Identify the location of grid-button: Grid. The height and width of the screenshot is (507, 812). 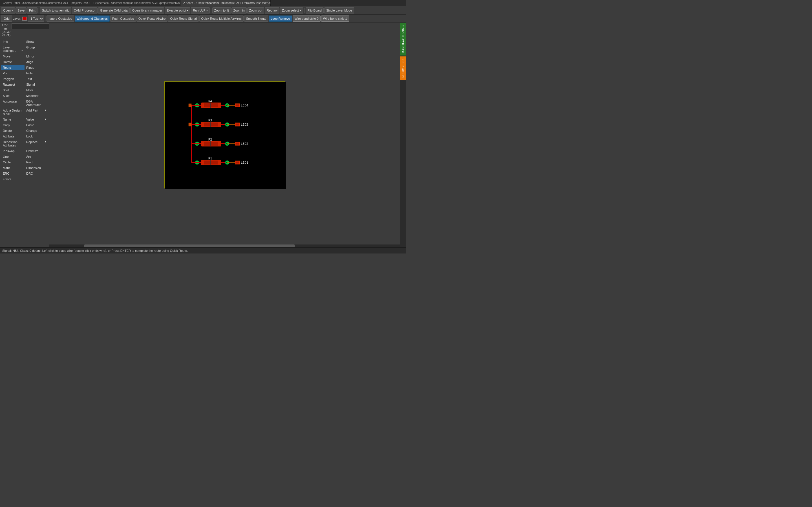
(7, 19).